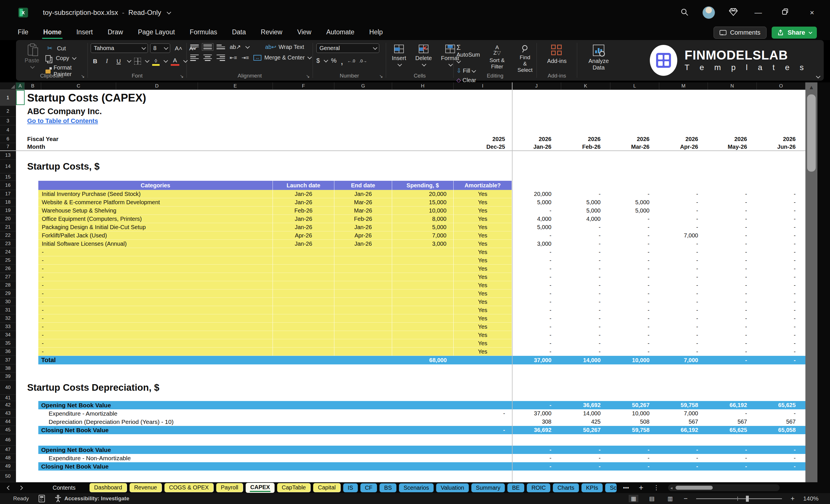  Describe the element at coordinates (67, 488) in the screenshot. I see `sheet-tab-contents: Contents` at that location.